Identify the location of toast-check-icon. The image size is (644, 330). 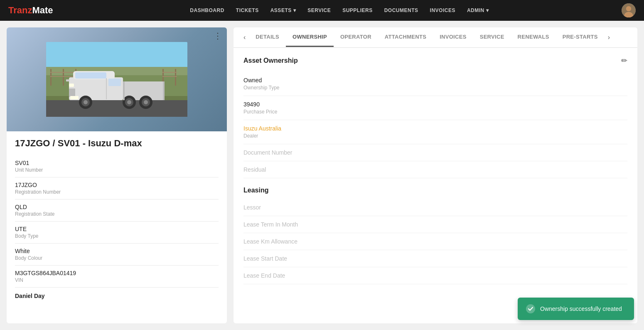
(531, 309).